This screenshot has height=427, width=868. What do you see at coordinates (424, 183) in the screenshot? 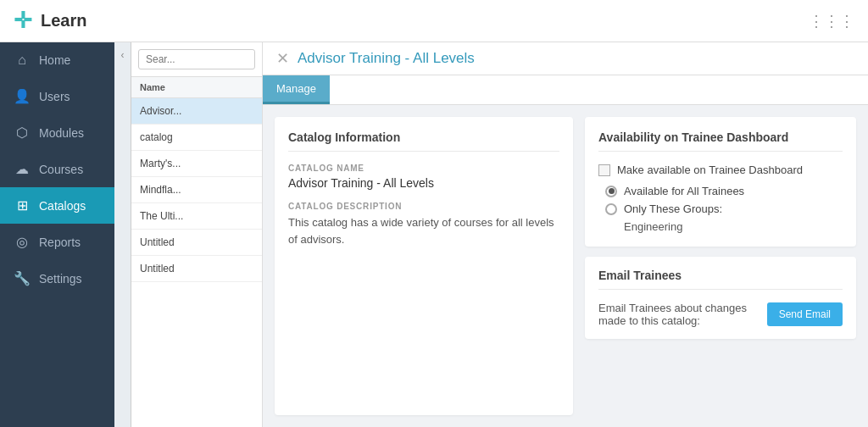
I see `catalog-name-value: Advisor Training - All Levels` at bounding box center [424, 183].